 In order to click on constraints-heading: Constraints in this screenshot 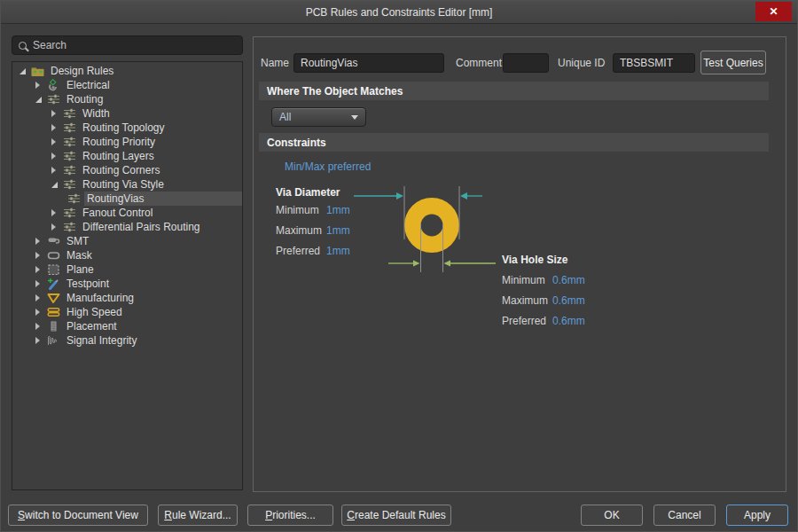, I will do `click(296, 143)`.